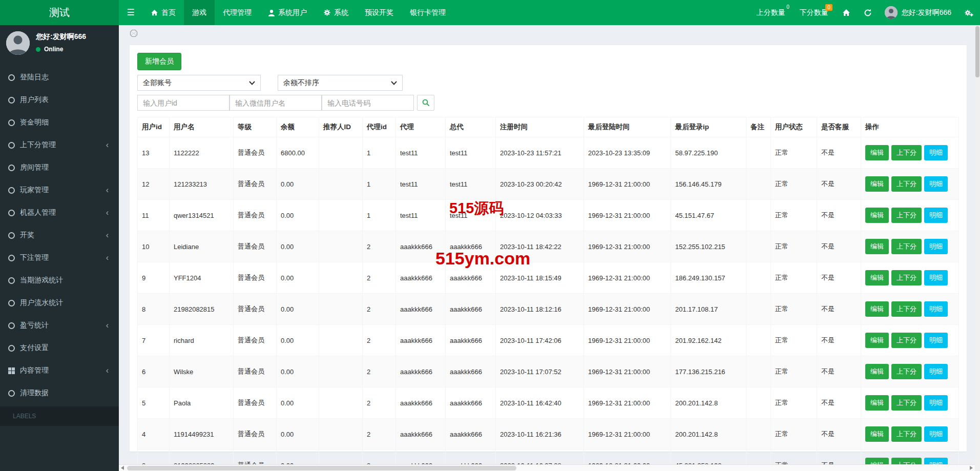 This screenshot has width=980, height=471. I want to click on user-id-input, so click(183, 103).